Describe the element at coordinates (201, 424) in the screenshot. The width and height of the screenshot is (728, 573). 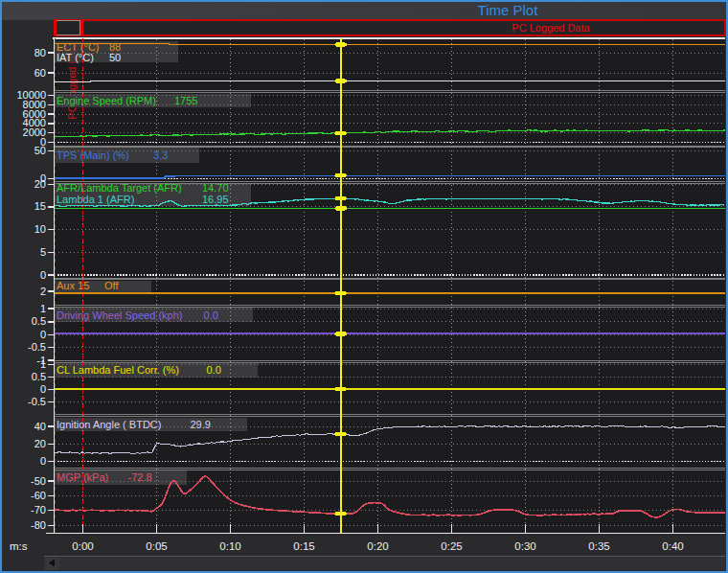
I see `svg-text: 29.9` at that location.